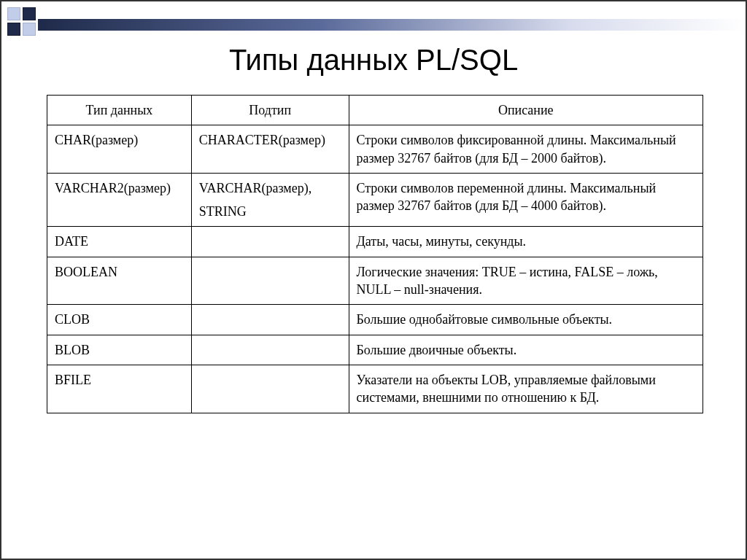 This screenshot has width=747, height=560. I want to click on subtype-entry: STRING, so click(270, 211).